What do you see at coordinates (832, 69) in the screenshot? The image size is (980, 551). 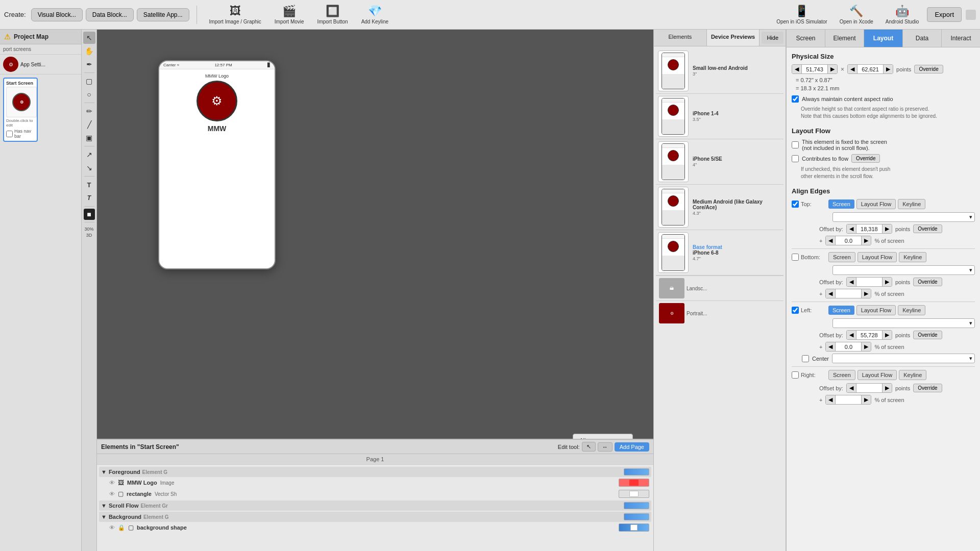 I see `width-increase-btn: ▶` at bounding box center [832, 69].